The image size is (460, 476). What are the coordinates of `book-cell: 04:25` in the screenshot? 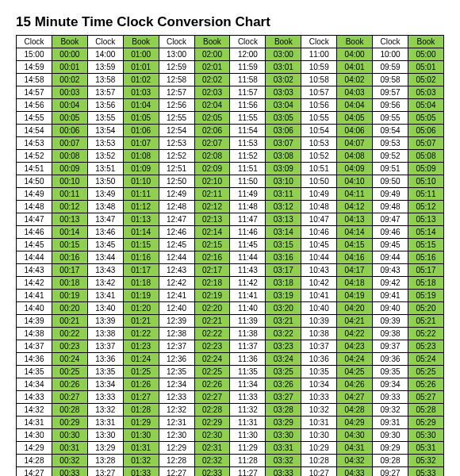 It's located at (355, 372).